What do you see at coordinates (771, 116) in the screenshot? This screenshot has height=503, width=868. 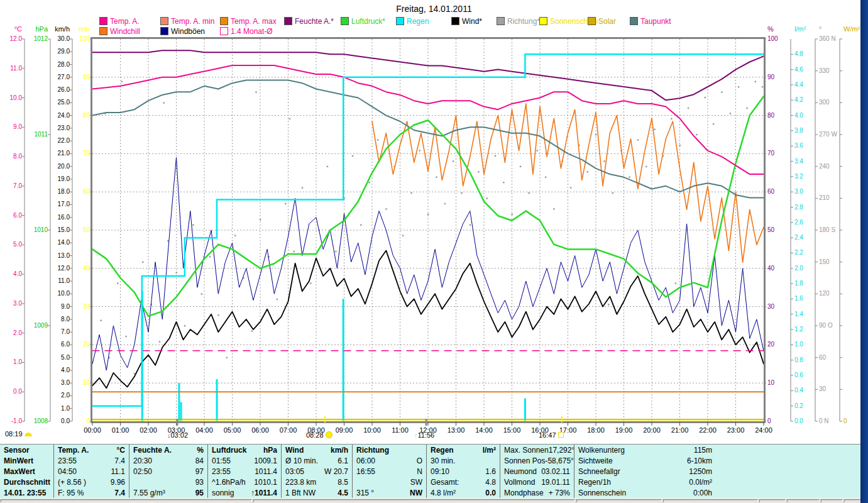 I see `tick-pct: 80` at bounding box center [771, 116].